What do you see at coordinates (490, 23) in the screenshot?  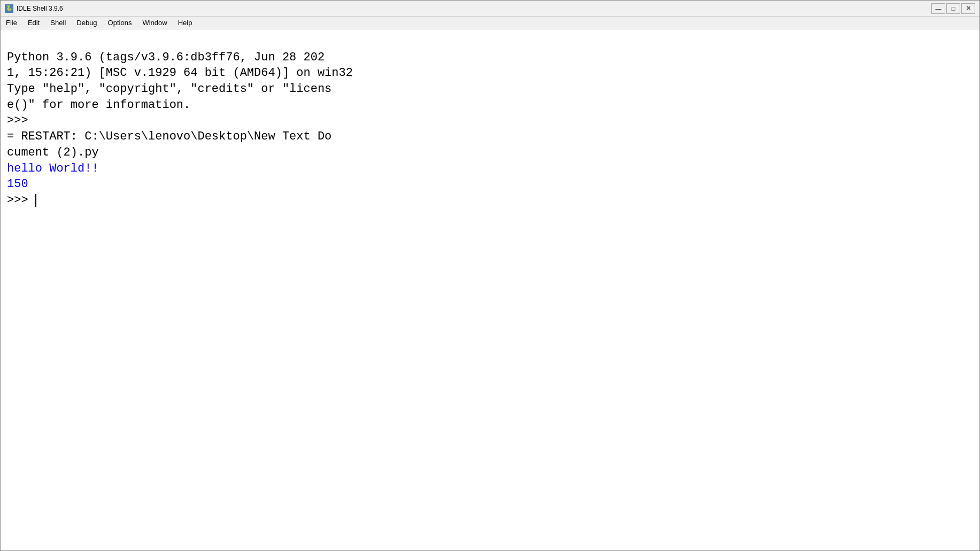 I see `menu-bar: File Edit Shell Debug Options Window Hel…` at bounding box center [490, 23].